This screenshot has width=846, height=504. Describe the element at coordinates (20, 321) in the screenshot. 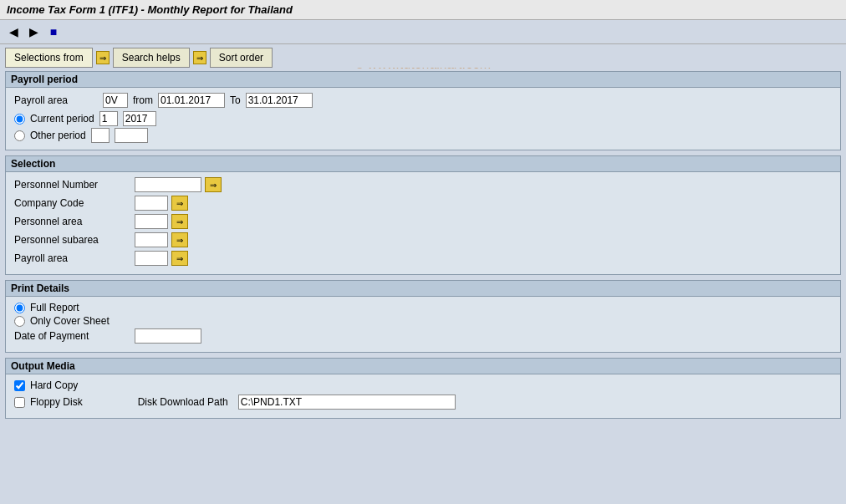

I see `cover-sheet-radio` at that location.